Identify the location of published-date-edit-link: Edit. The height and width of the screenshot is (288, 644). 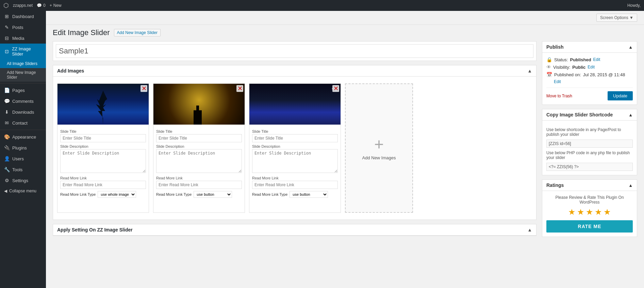
(593, 82).